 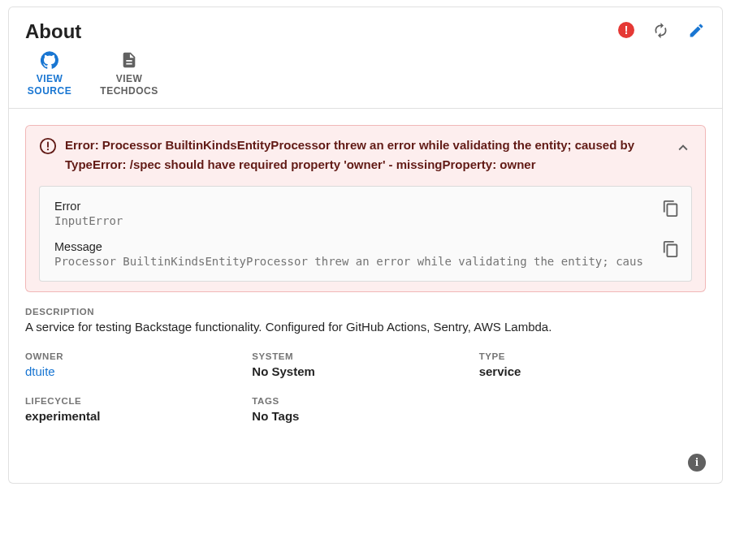 I want to click on meta-grid: OWNER dtuite SYSTEM No System TYPE servi…, so click(x=366, y=387).